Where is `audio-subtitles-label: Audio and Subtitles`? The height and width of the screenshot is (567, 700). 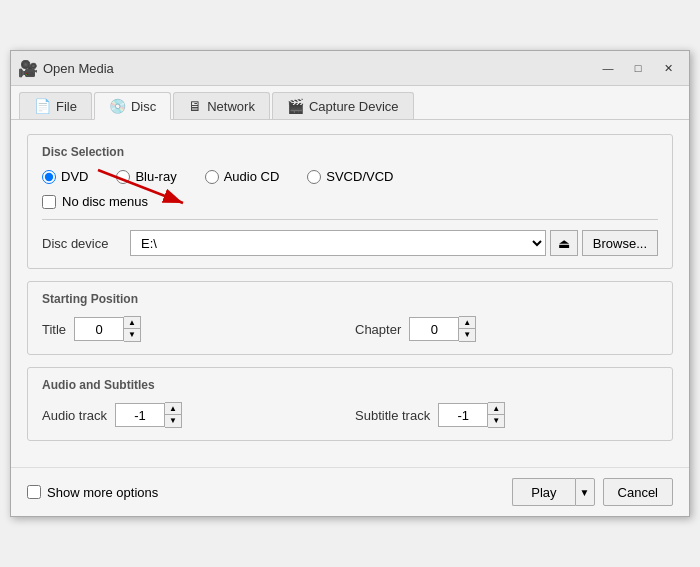 audio-subtitles-label: Audio and Subtitles is located at coordinates (350, 385).